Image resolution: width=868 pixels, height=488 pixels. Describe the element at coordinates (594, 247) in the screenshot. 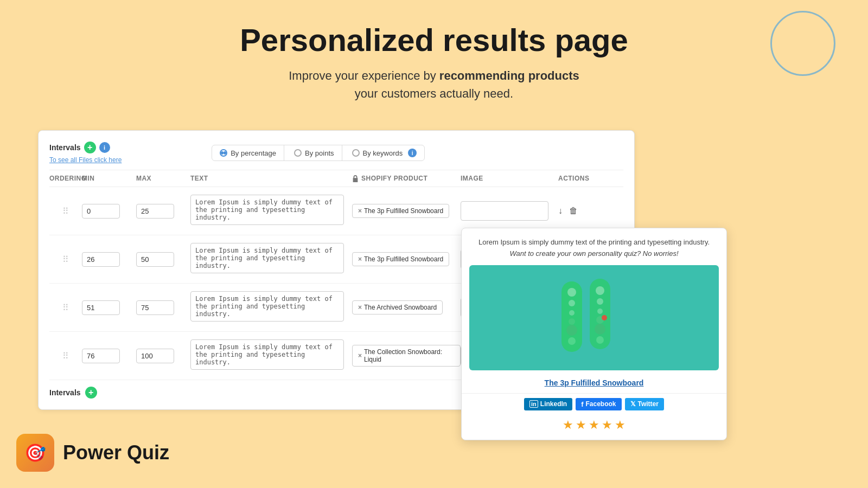

I see `preview-text: Lorem Ipsum is simply dummy text of the …` at that location.